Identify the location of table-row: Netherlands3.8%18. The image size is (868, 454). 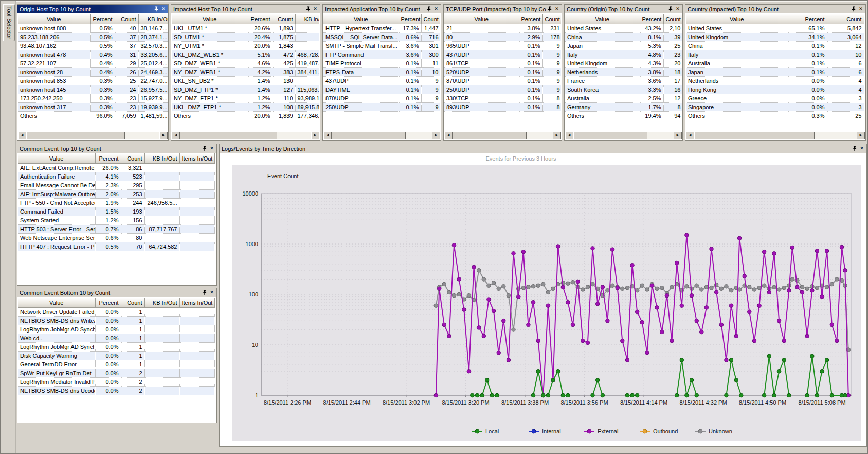
(623, 72).